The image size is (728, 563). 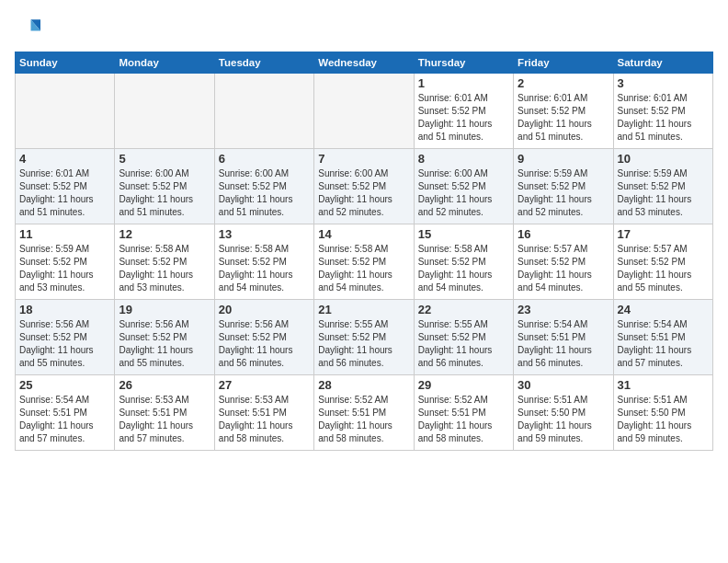 What do you see at coordinates (65, 262) in the screenshot?
I see `calendar-cell: 11Sunrise: 5:59 AMSunset: 5:52 PMDayligh…` at bounding box center [65, 262].